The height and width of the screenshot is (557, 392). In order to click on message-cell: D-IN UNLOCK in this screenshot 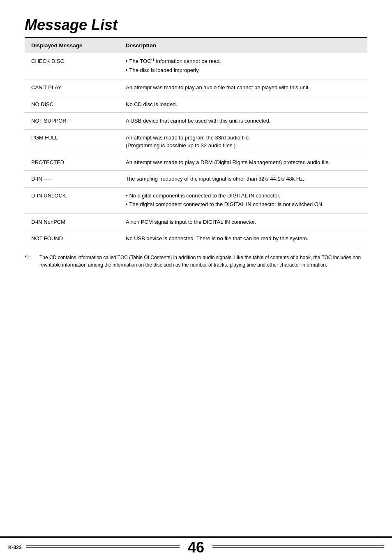, I will do `click(72, 200)`.